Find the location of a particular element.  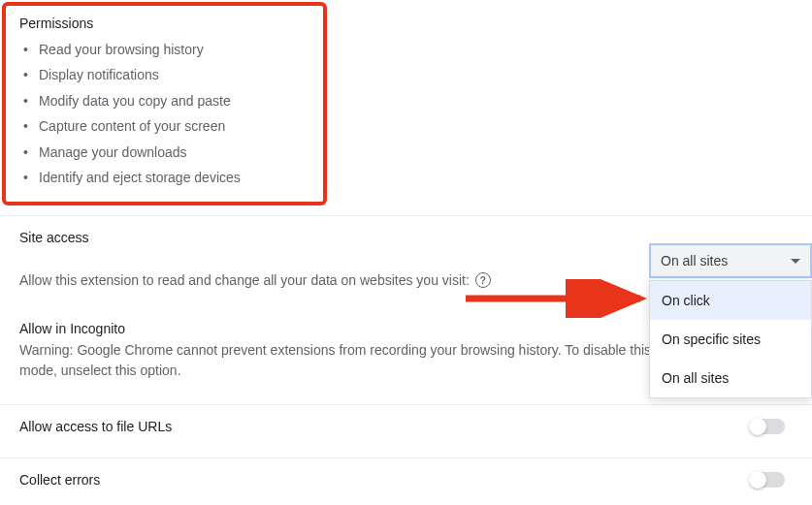

help-icon: ? is located at coordinates (483, 280).